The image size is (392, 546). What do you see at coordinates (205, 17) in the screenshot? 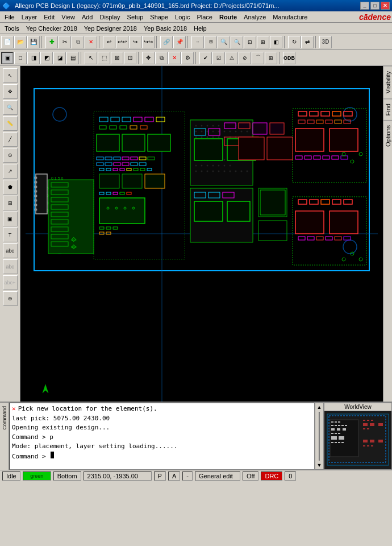
I see `menu-place: Place` at bounding box center [205, 17].